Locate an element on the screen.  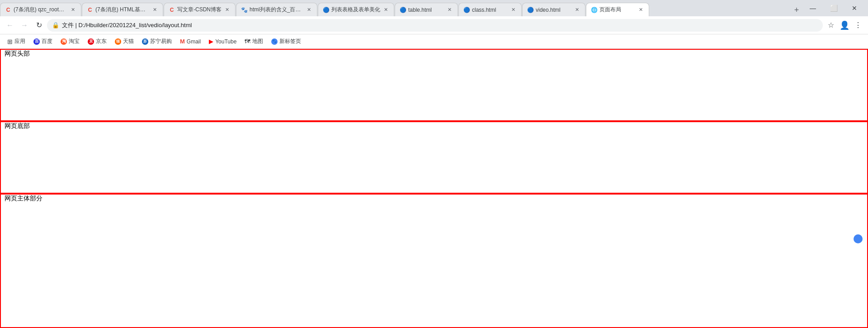
suning-label: 苏宁易购 is located at coordinates (161, 42).